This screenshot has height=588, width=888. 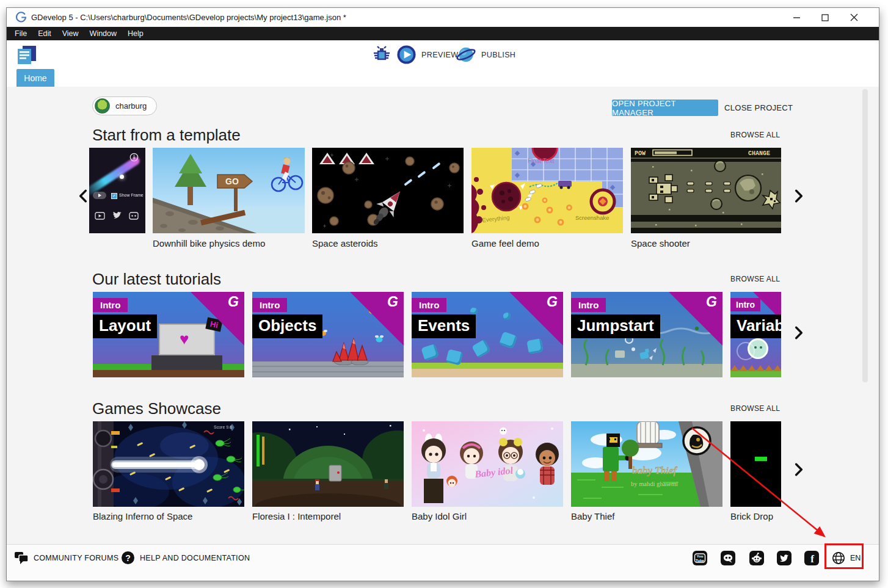 What do you see at coordinates (443, 17) in the screenshot?
I see `title-bar: GDevelop 5 - C:\Users\charburg\Documents…` at bounding box center [443, 17].